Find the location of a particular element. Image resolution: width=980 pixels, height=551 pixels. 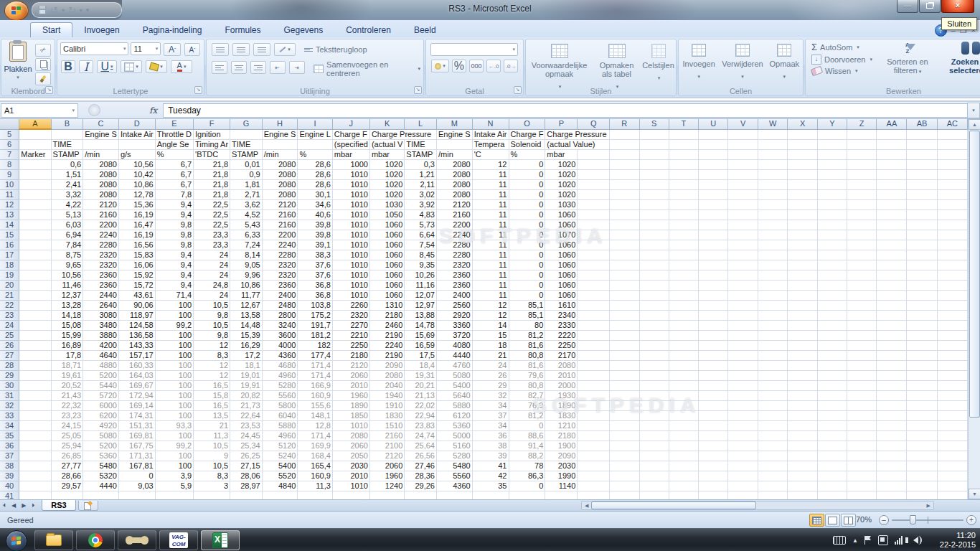

cell-A21 is located at coordinates (35, 295).